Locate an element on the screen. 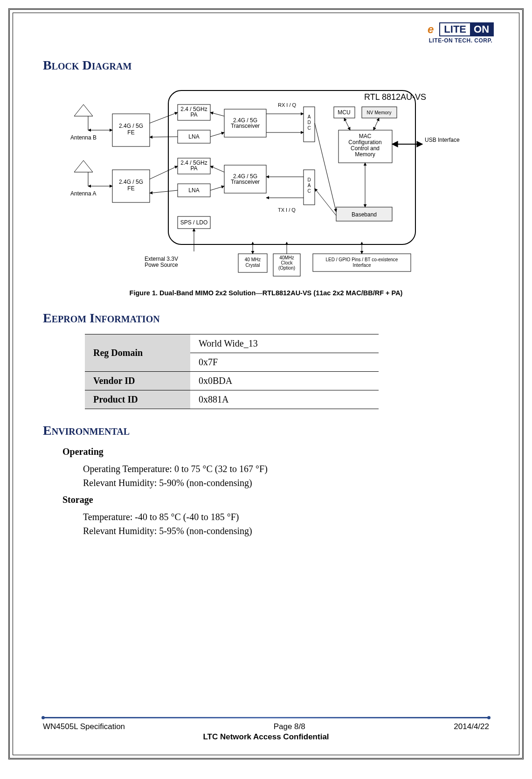 The image size is (532, 779). logo-swoosh-icon: e is located at coordinates (431, 29).